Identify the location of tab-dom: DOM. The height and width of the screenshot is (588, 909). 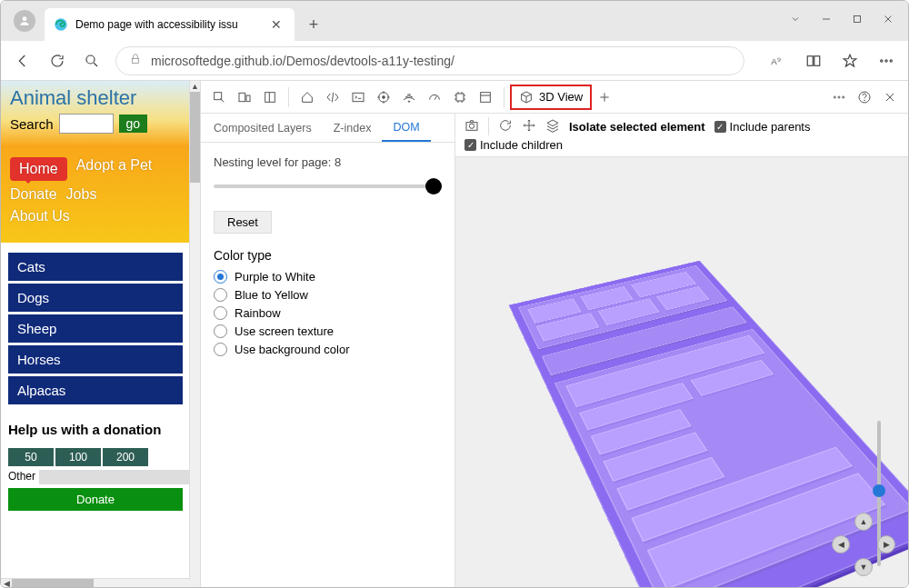
(405, 127).